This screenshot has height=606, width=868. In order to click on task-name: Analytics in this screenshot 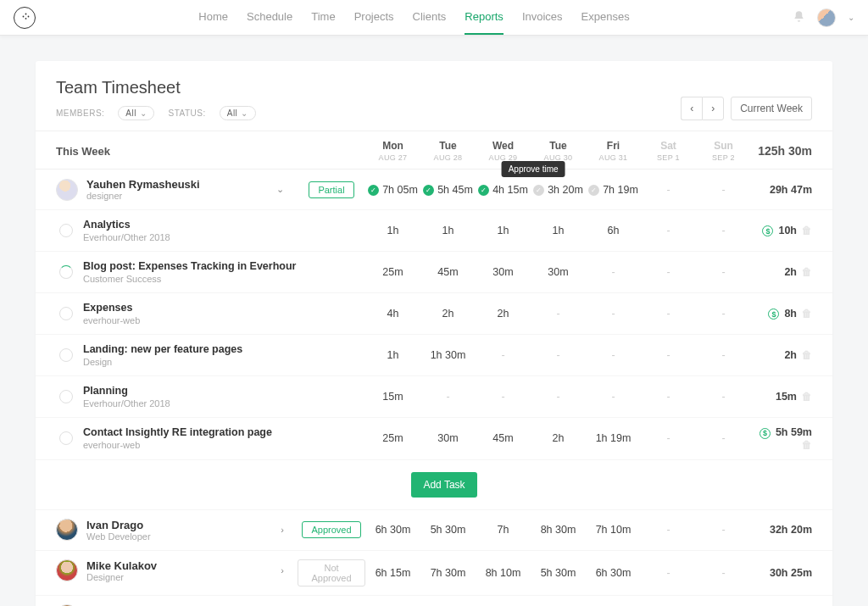, I will do `click(127, 225)`.